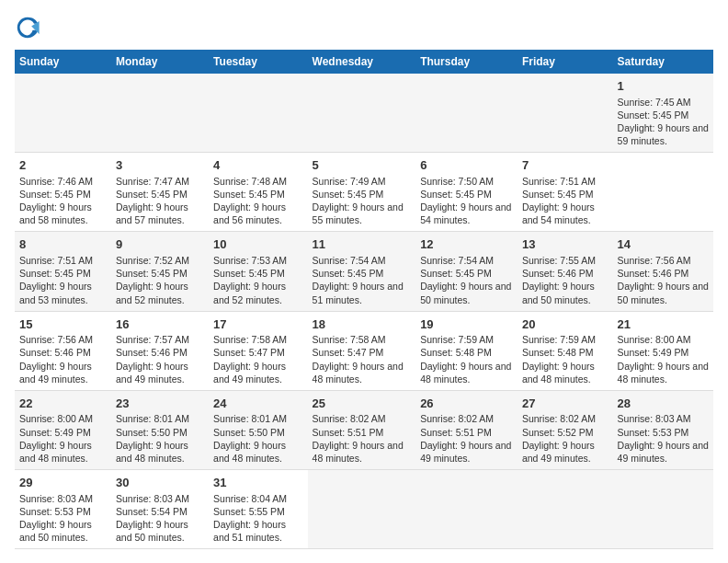  What do you see at coordinates (349, 181) in the screenshot?
I see `sunrise: Sunrise: 7:49 AM` at bounding box center [349, 181].